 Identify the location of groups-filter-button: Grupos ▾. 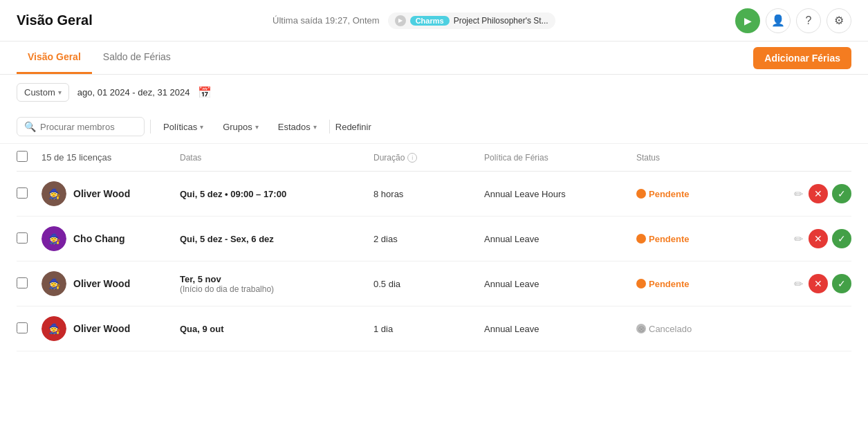
(241, 127).